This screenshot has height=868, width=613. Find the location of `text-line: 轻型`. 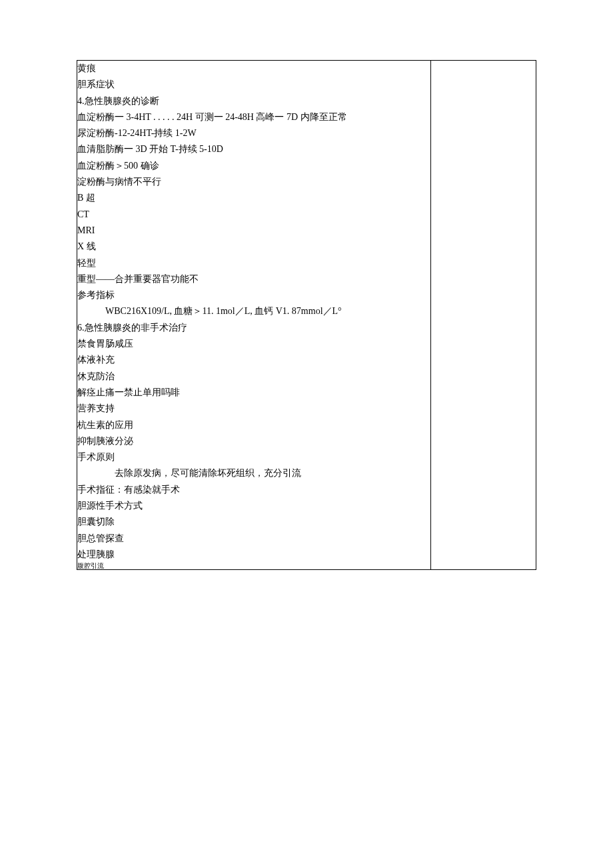

text-line: 轻型 is located at coordinates (254, 263).